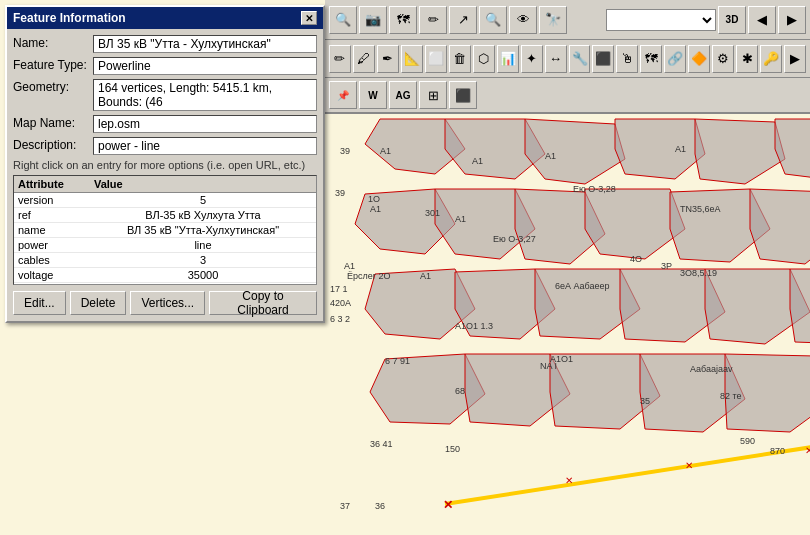 The image size is (810, 535). What do you see at coordinates (463, 95) in the screenshot?
I see `tb3-btn5: ⬛` at bounding box center [463, 95].